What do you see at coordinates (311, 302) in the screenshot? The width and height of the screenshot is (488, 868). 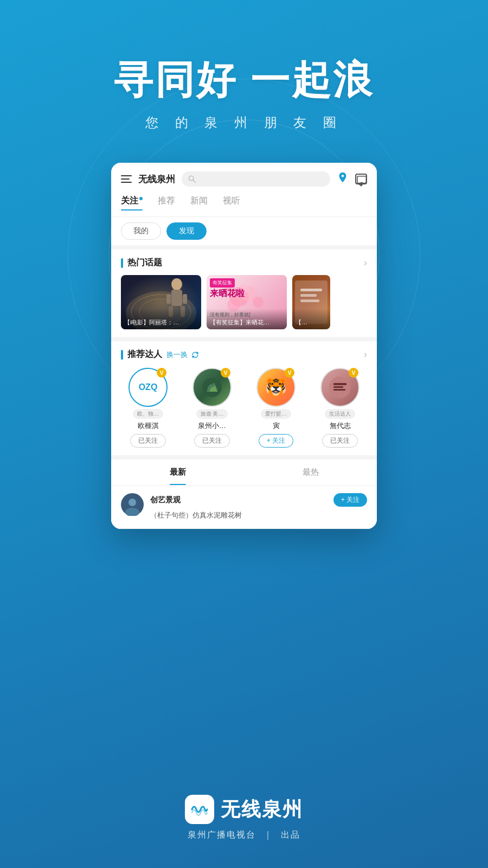 I see `hot-topic-item-culture: 【…` at bounding box center [311, 302].